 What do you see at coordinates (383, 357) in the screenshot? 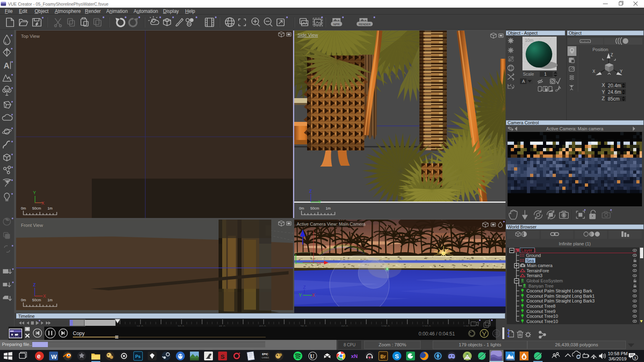
I see `svg-text: Br` at bounding box center [383, 357].